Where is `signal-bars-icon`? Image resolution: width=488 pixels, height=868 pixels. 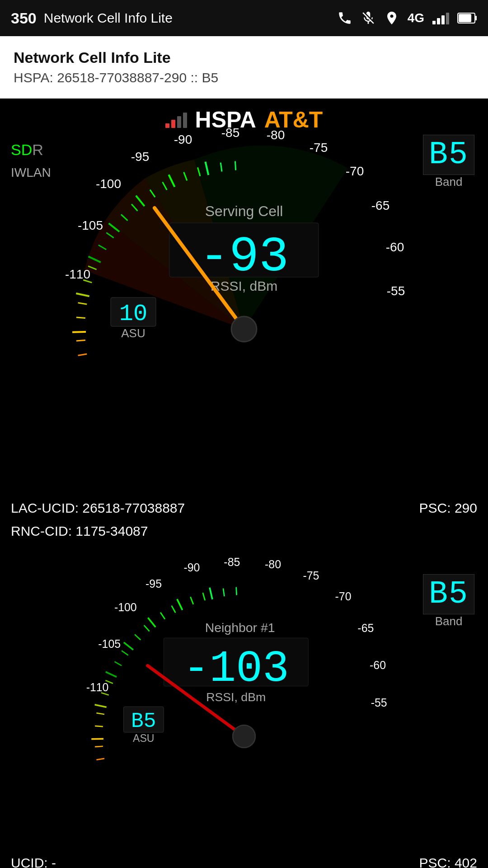
signal-bars-icon is located at coordinates (441, 18).